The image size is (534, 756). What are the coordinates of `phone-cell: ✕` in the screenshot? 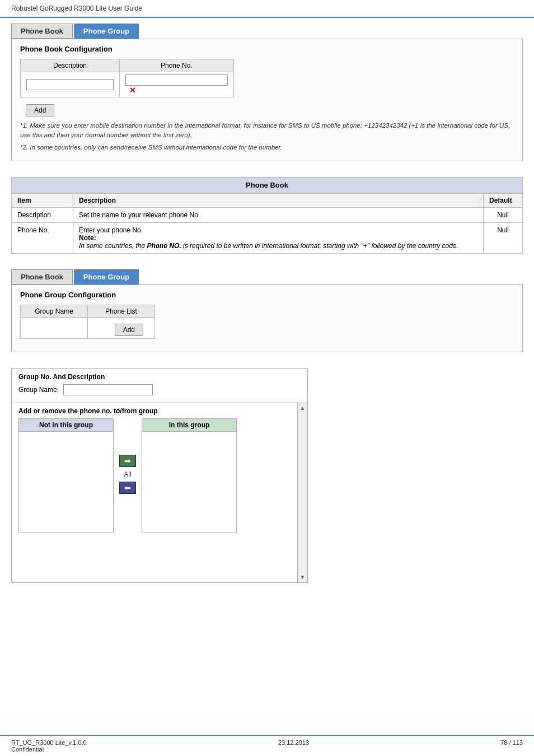 It's located at (177, 85).